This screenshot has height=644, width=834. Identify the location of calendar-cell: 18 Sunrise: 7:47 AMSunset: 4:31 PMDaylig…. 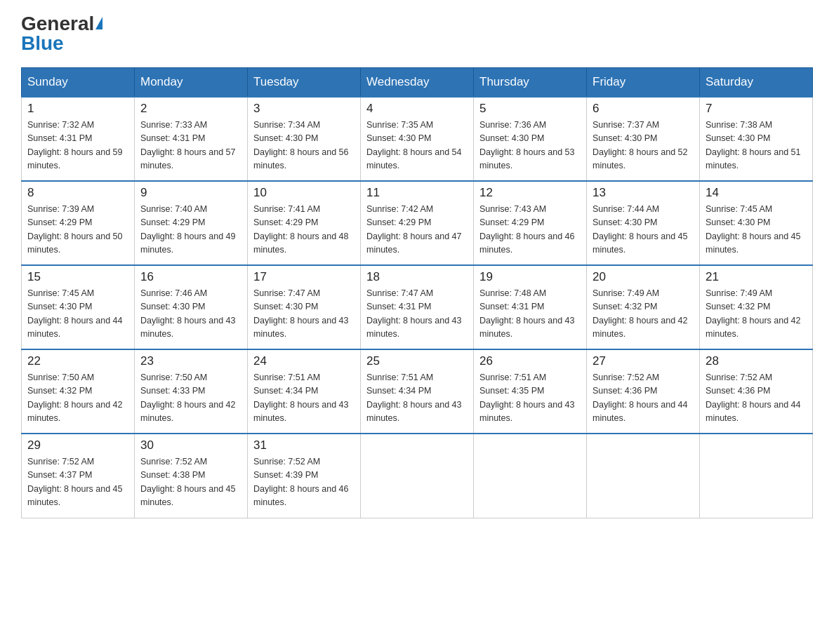
(417, 307).